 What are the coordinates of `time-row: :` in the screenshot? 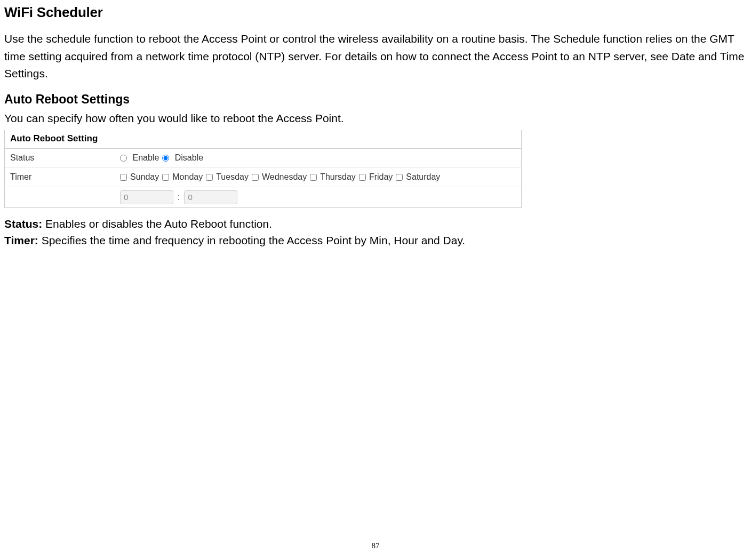 It's located at (263, 197).